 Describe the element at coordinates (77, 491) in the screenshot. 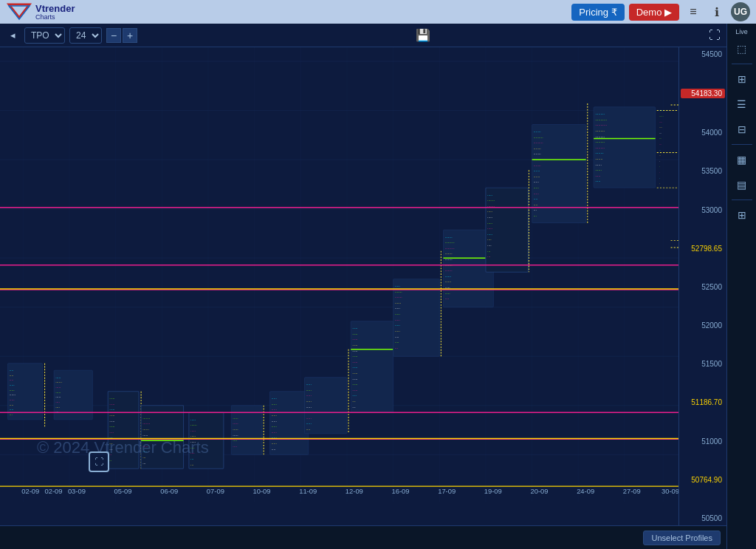

I see `svg-text: 03-09` at that location.